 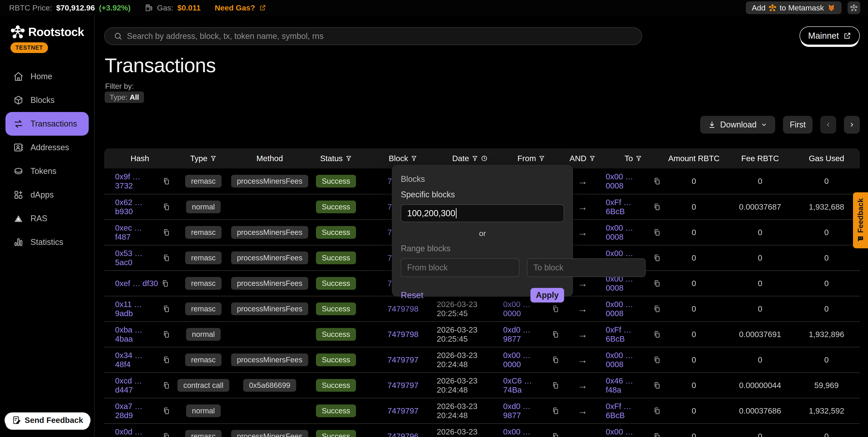 What do you see at coordinates (852, 125) in the screenshot?
I see `next-page-button` at bounding box center [852, 125].